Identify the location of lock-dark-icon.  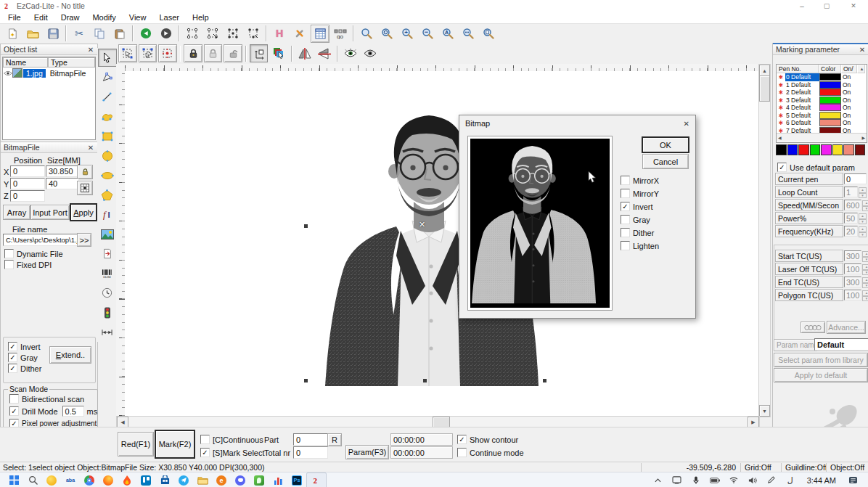
(193, 54).